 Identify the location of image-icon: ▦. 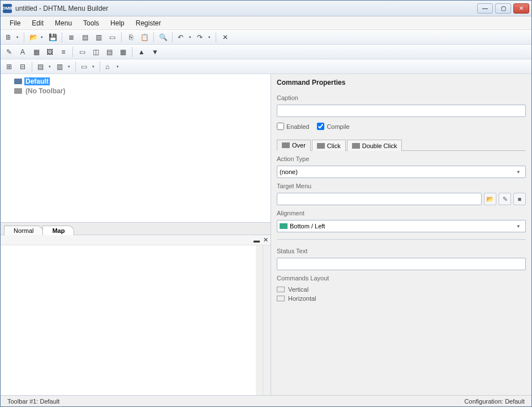
(36, 52).